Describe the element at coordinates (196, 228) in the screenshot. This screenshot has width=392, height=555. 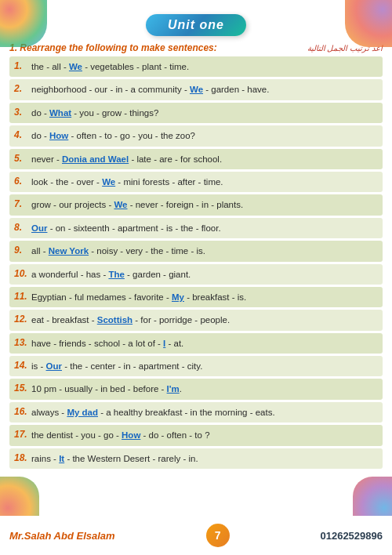
I see `sentence-item: 8.Our - on - sixteenth - apartment - is …` at that location.